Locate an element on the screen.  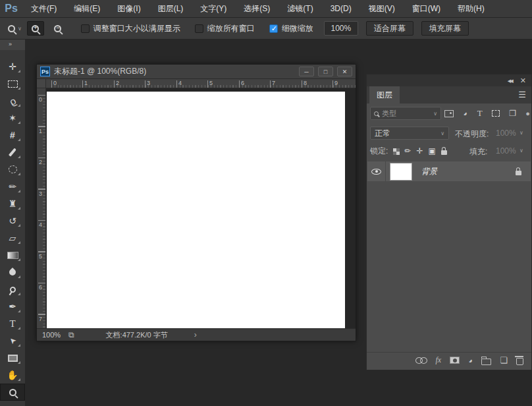
type-tool: T is located at coordinates (13, 324).